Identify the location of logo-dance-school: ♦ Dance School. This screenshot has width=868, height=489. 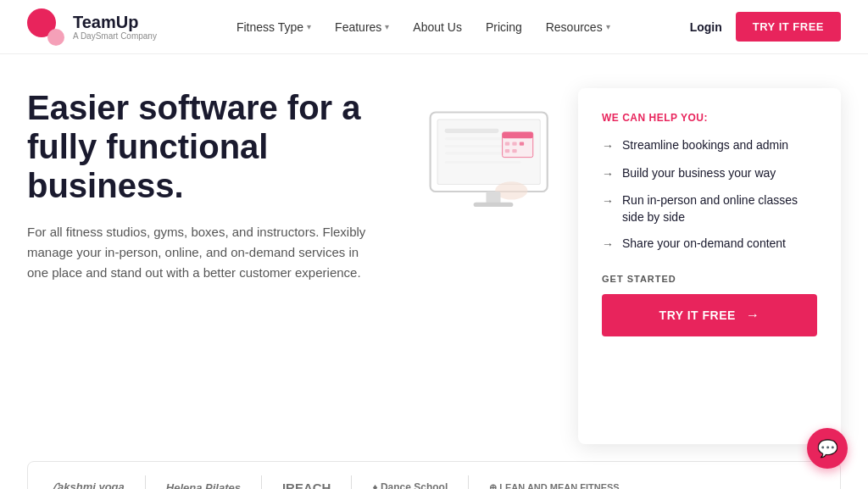
(410, 485).